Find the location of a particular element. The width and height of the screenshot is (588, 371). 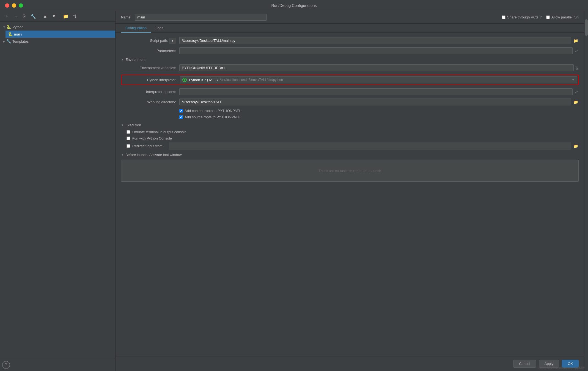

script-path-browse-button: 📁 is located at coordinates (576, 41).